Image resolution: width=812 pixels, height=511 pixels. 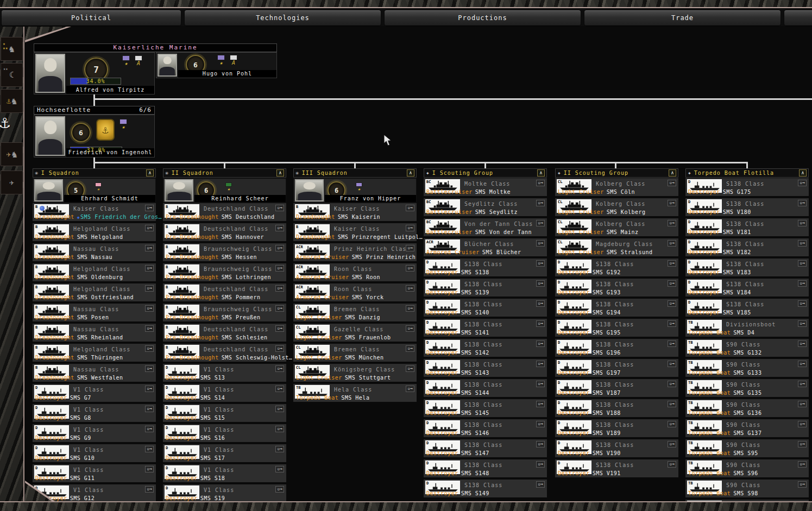 What do you see at coordinates (12, 101) in the screenshot?
I see `anchor-knight-icon: ⚓♞` at bounding box center [12, 101].